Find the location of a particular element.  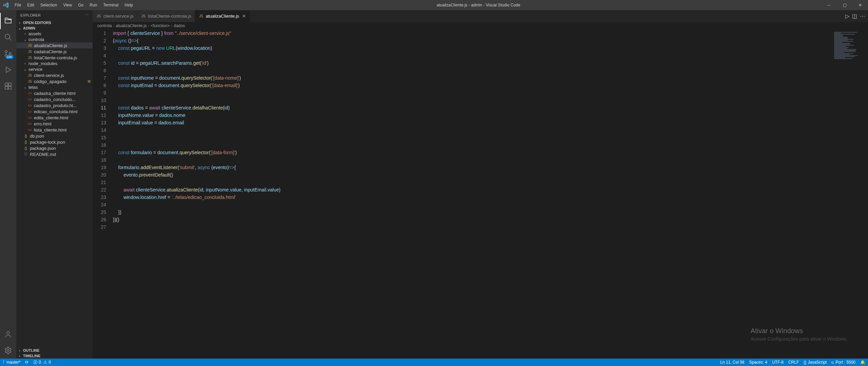

minimap is located at coordinates (848, 55).